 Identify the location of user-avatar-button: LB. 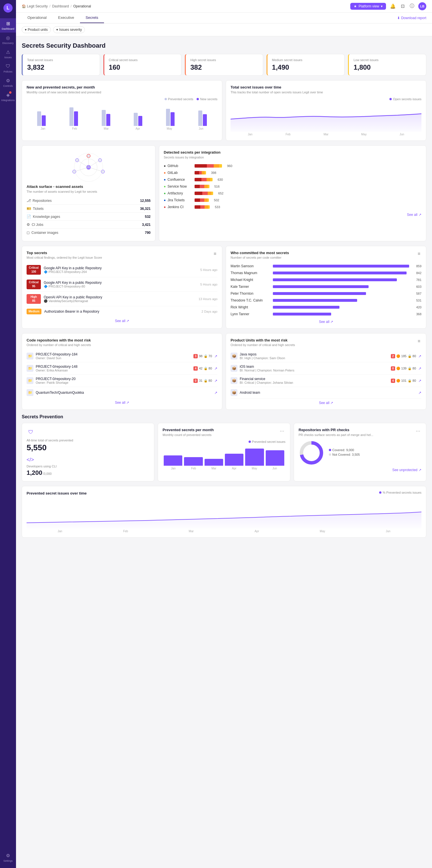
(422, 6).